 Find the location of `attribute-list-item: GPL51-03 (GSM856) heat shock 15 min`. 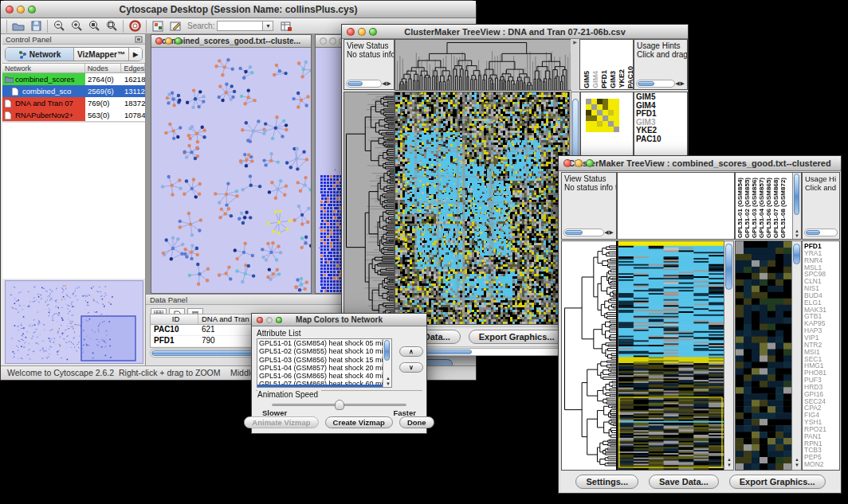

attribute-list-item: GPL51-03 (GSM856) heat shock 15 min is located at coordinates (324, 360).